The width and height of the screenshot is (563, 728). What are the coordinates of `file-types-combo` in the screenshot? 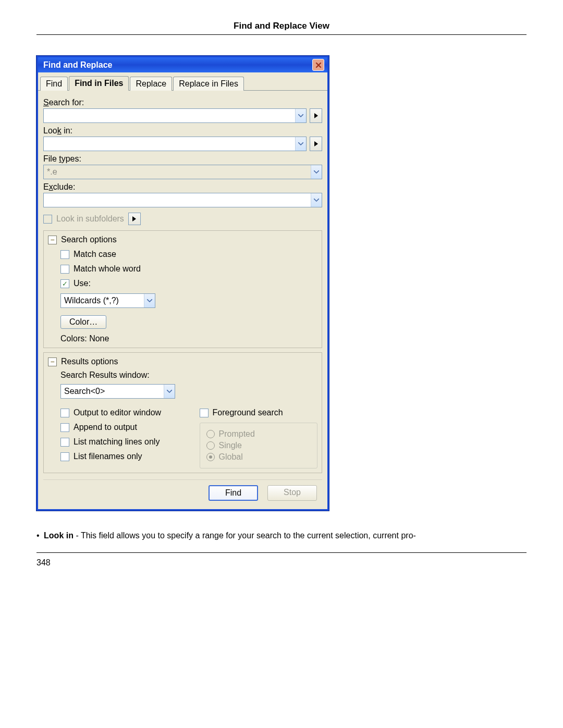 It's located at (182, 172).